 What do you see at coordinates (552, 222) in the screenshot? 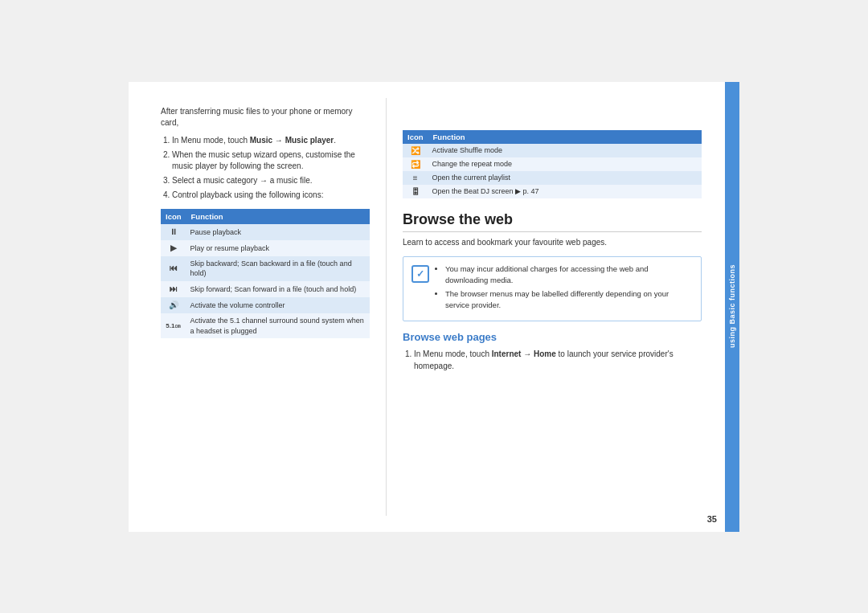
I see `browse-web-title: Browse the web` at bounding box center [552, 222].